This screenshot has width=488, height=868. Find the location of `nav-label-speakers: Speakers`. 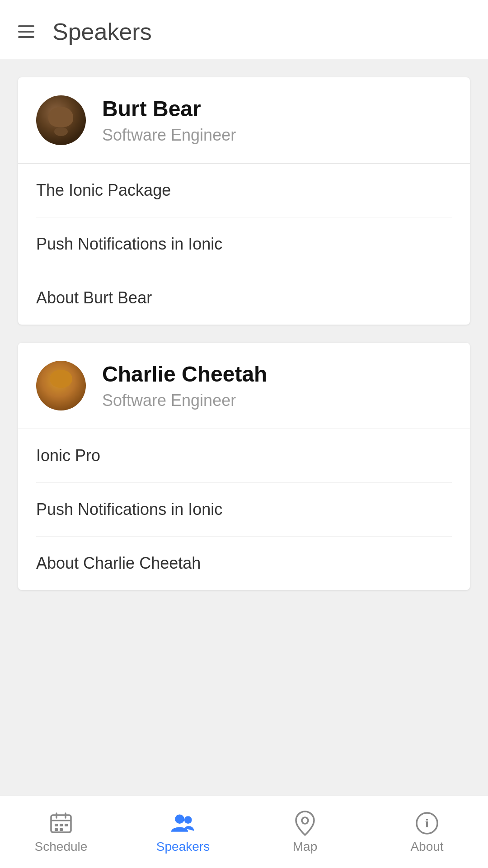

nav-label-speakers: Speakers is located at coordinates (183, 847).